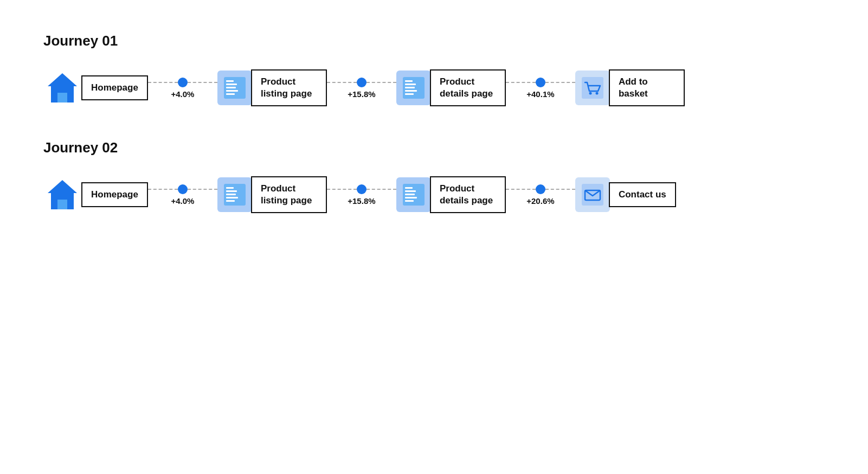  Describe the element at coordinates (434, 69) in the screenshot. I see `journey-01-section: Journey 01 Homepage +4.0%` at that location.